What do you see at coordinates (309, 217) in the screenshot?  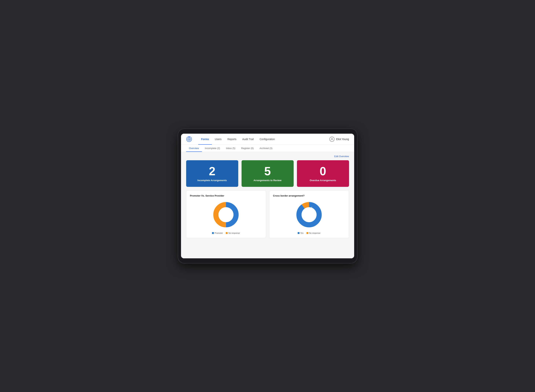 I see `chart-area-crossborder: 9 1 Yes No response` at bounding box center [309, 217].